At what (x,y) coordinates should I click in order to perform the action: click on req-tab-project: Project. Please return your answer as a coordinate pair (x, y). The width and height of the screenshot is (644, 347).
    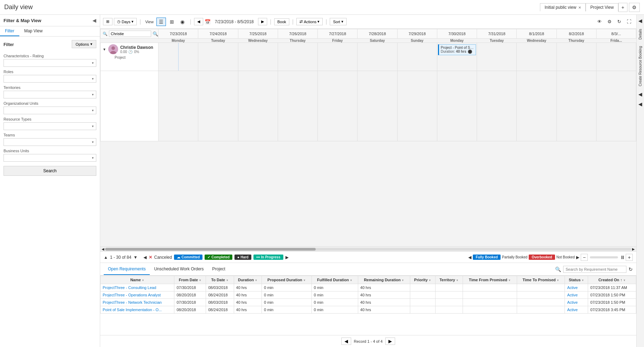
    Looking at the image, I should click on (219, 269).